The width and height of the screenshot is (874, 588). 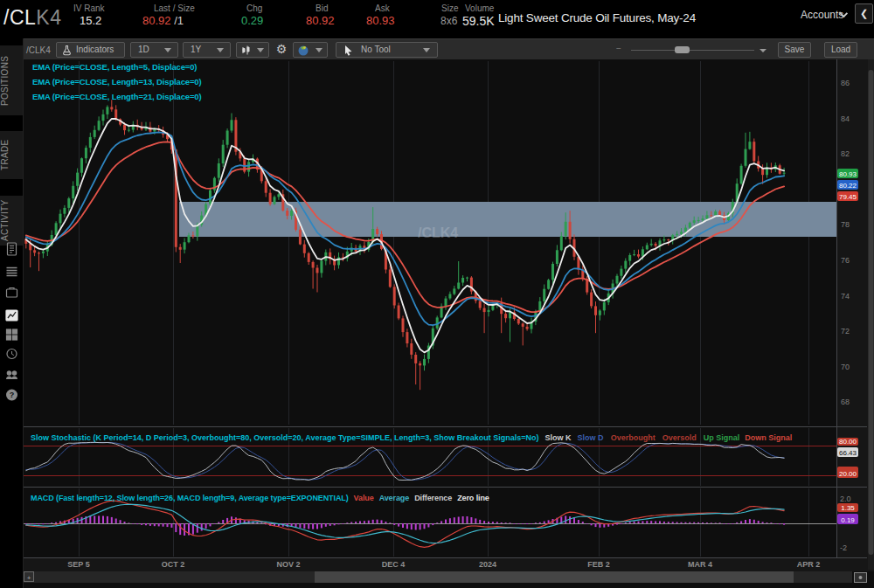 What do you see at coordinates (848, 442) in the screenshot?
I see `svg-text: 80.00` at bounding box center [848, 442].